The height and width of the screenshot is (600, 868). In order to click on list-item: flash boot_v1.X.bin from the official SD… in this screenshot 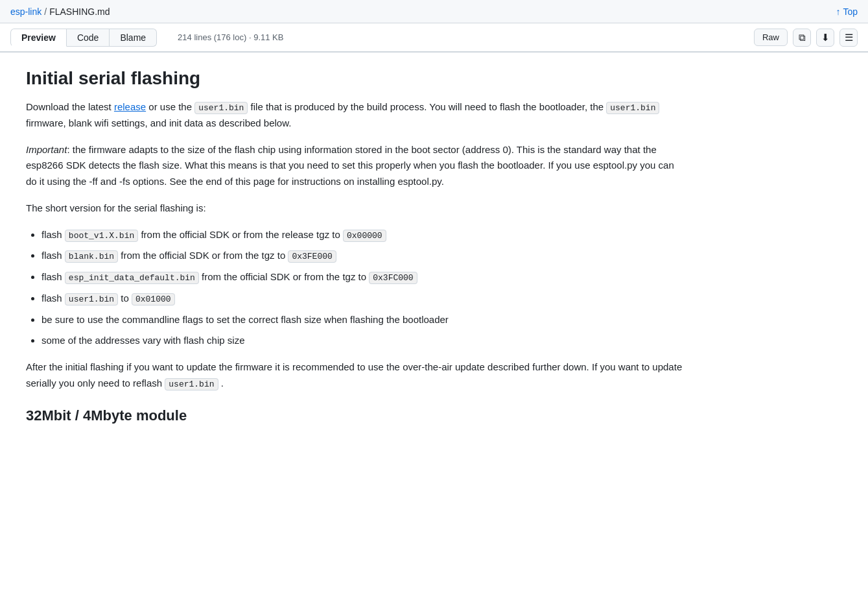, I will do `click(364, 235)`.